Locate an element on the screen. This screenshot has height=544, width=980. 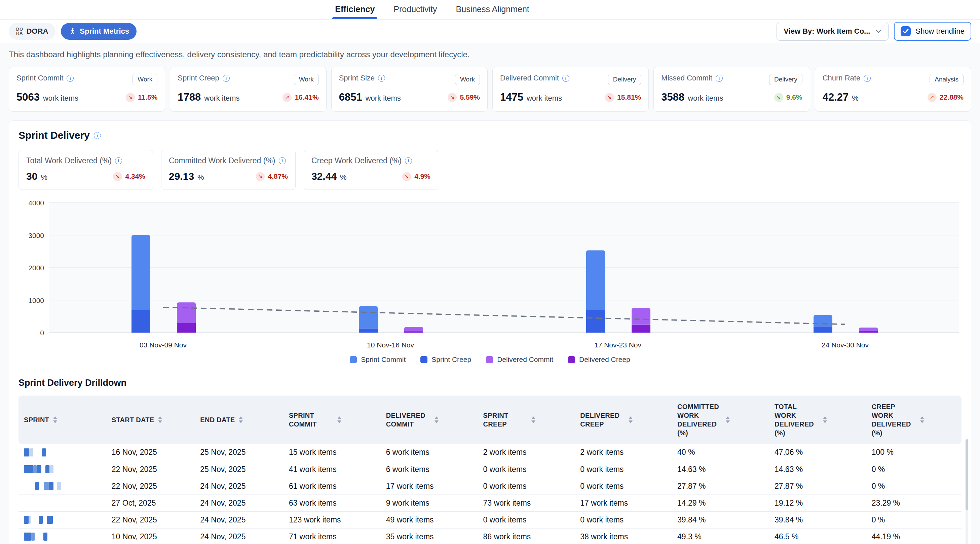
metric-value-wrap: 42.27% is located at coordinates (841, 97).